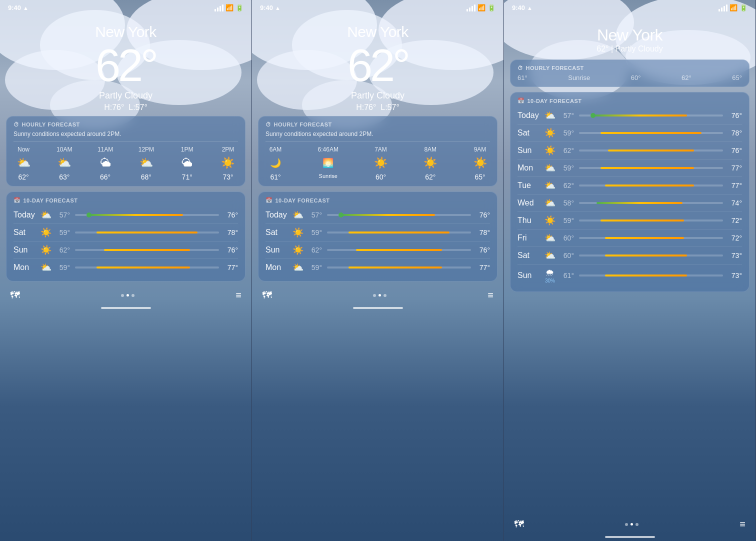 The image size is (756, 541). I want to click on hour-icon: 🌅, so click(328, 163).